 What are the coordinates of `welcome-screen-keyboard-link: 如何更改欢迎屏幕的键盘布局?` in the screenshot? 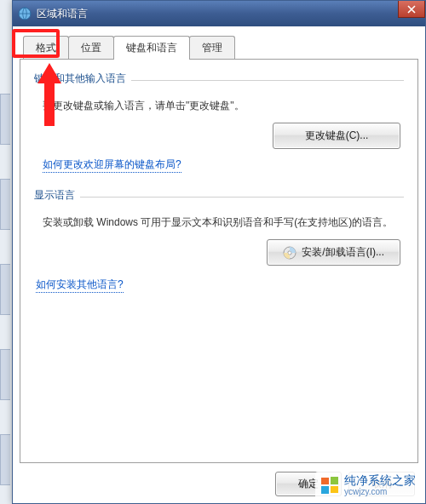 It's located at (112, 165).